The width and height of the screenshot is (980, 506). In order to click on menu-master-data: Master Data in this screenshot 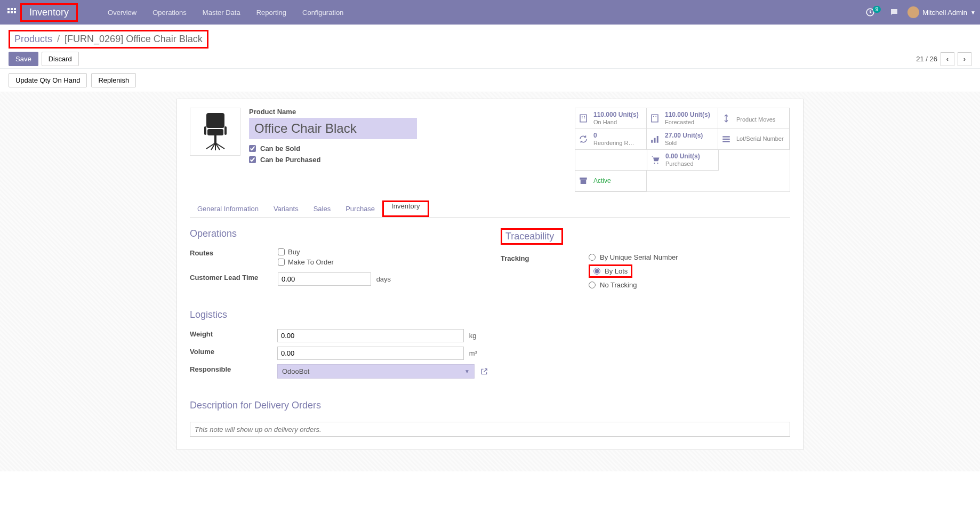, I will do `click(222, 13)`.